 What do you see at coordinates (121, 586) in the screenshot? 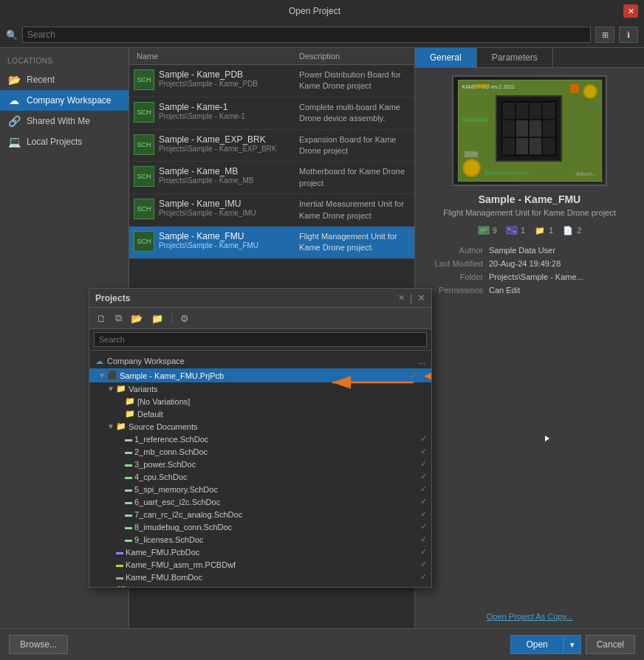
I see `folder-icon-settings: 📁` at bounding box center [121, 586].